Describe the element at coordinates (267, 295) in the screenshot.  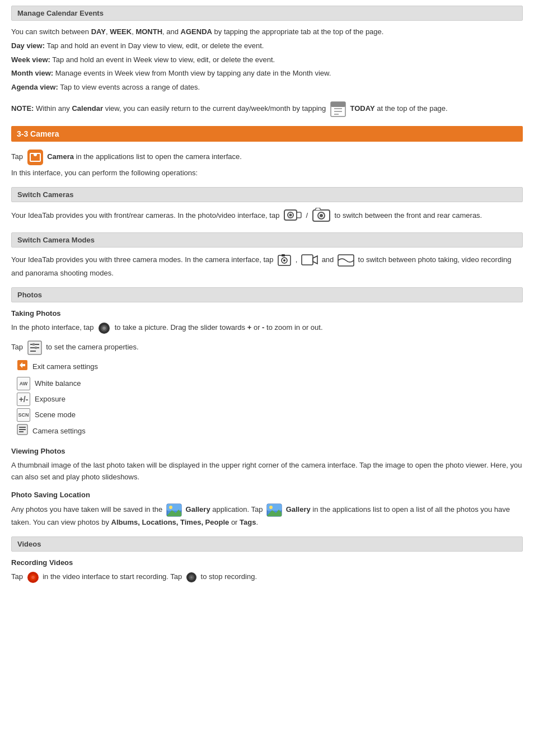
I see `photos-header: Photos` at that location.